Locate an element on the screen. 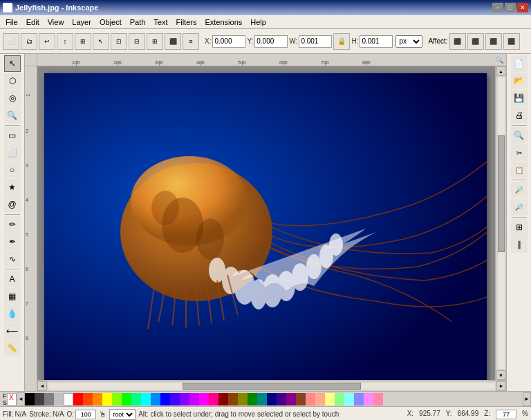 This screenshot has width=531, height=420. scroll-up-arrow: ▲ is located at coordinates (501, 71).